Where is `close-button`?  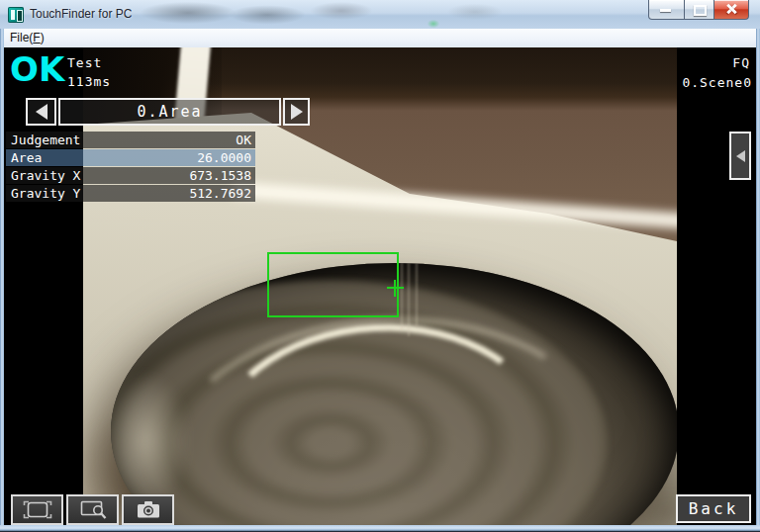
close-button is located at coordinates (731, 10).